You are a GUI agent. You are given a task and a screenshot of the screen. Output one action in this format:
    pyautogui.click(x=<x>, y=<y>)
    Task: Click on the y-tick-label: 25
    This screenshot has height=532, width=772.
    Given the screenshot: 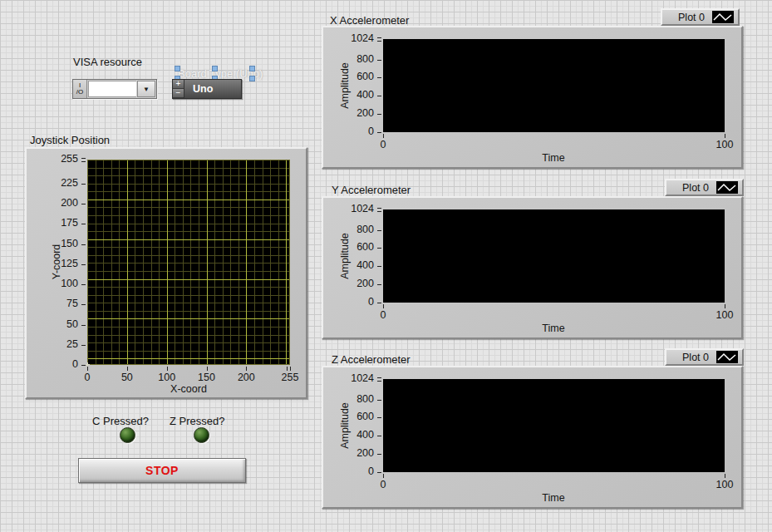 What is the action you would take?
    pyautogui.click(x=52, y=344)
    